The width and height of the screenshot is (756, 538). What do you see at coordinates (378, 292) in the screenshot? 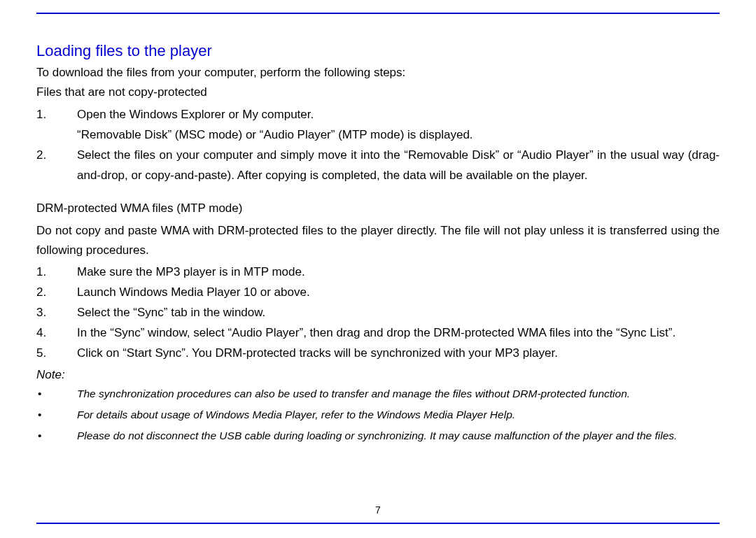
I see `list-item: 2. Launch Windows Media Player 10 or abo…` at bounding box center [378, 292].